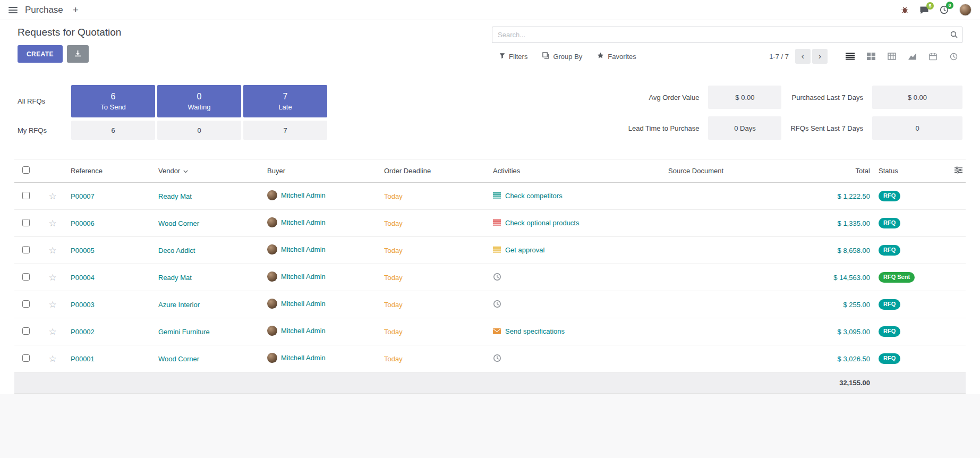  What do you see at coordinates (44, 131) in the screenshot?
I see `my-rfqs-label: My RFQs` at bounding box center [44, 131].